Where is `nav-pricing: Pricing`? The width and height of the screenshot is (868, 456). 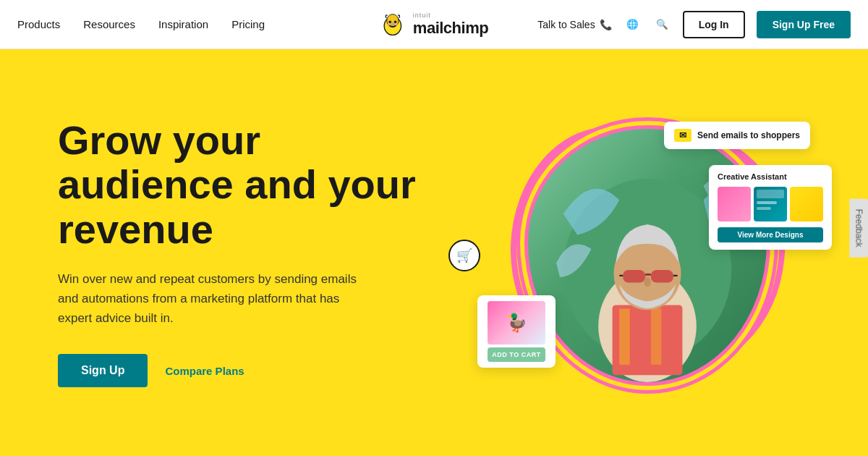
nav-pricing: Pricing is located at coordinates (248, 25).